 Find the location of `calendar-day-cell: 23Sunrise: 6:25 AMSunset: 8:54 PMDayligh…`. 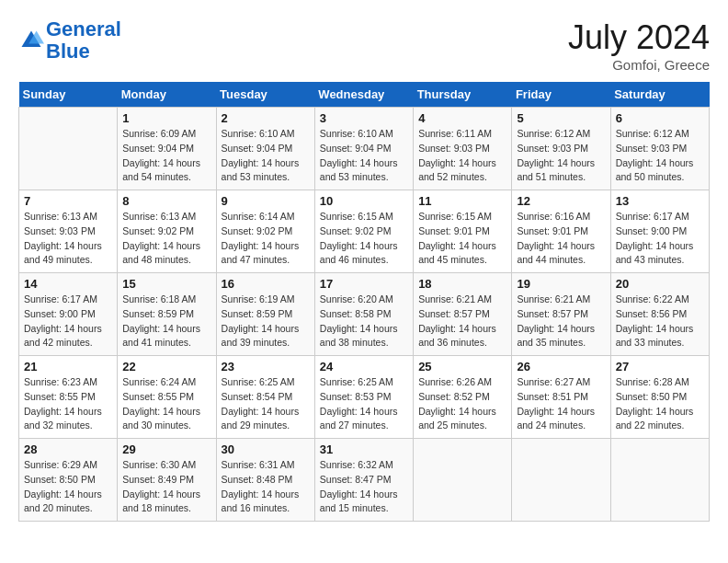

calendar-day-cell: 23Sunrise: 6:25 AMSunset: 8:54 PMDayligh… is located at coordinates (265, 397).